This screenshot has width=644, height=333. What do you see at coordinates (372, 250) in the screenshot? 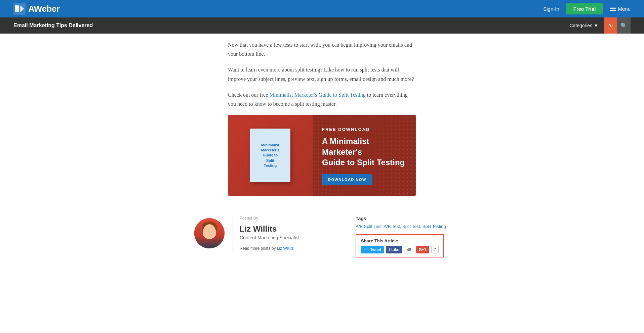
I see `tweet-button: 🐦 Tweet` at bounding box center [372, 250].